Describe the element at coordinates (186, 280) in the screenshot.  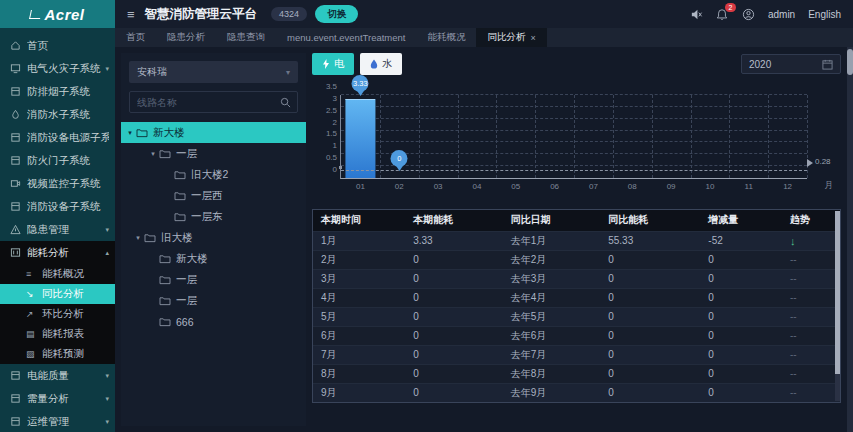
I see `tree-node-label: 一层` at that location.